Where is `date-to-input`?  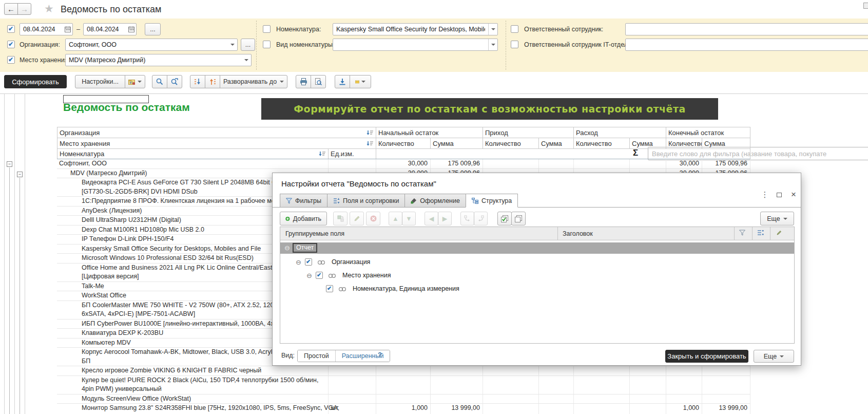 date-to-input is located at coordinates (105, 29).